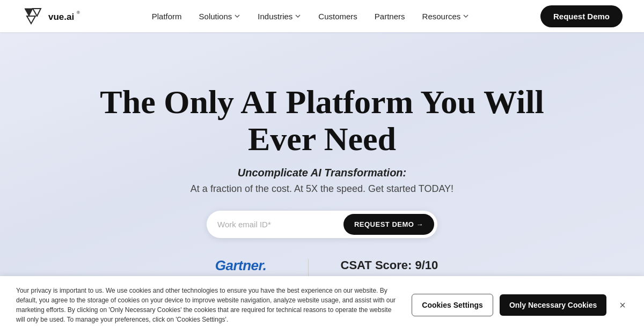 The image size is (644, 334). Describe the element at coordinates (237, 16) in the screenshot. I see `chevron-down-icon` at that location.